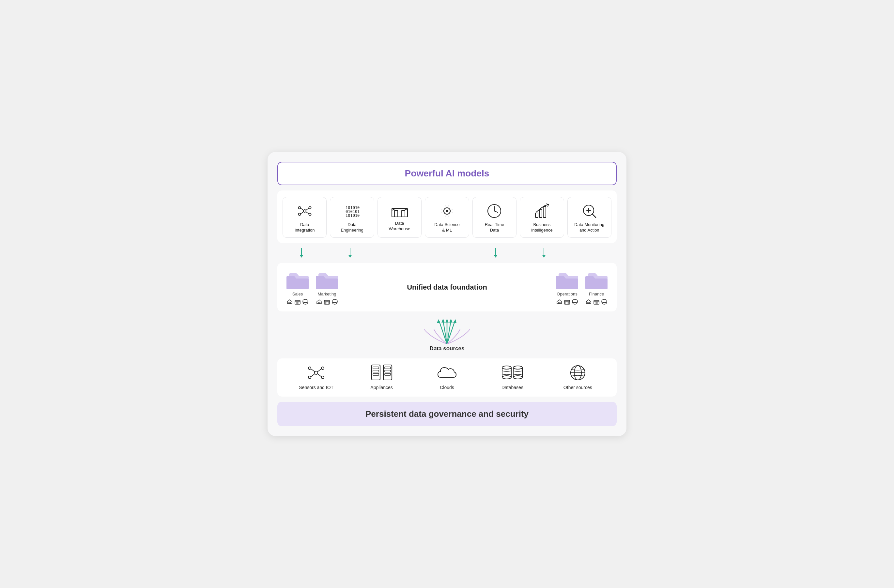  What do you see at coordinates (382, 372) in the screenshot?
I see `appliances-icon` at bounding box center [382, 372].